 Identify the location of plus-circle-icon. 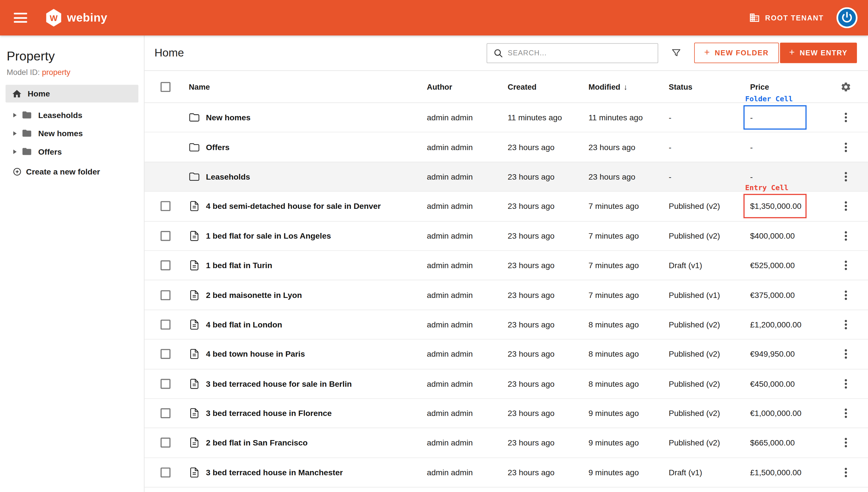
(17, 172).